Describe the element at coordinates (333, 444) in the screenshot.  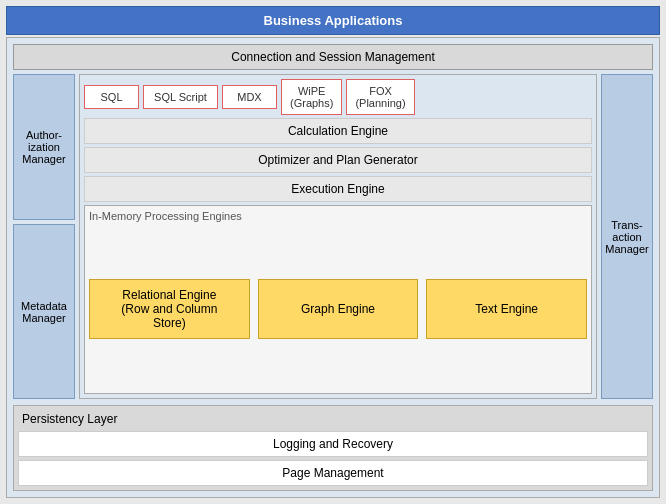
I see `logging-label: Logging and Recovery` at that location.